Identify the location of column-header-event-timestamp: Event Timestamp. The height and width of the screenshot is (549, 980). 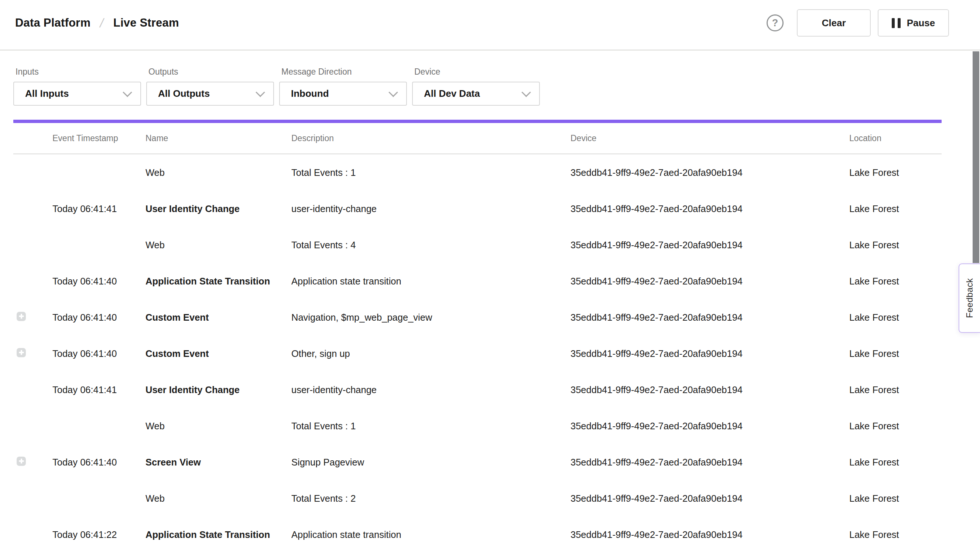
(99, 139).